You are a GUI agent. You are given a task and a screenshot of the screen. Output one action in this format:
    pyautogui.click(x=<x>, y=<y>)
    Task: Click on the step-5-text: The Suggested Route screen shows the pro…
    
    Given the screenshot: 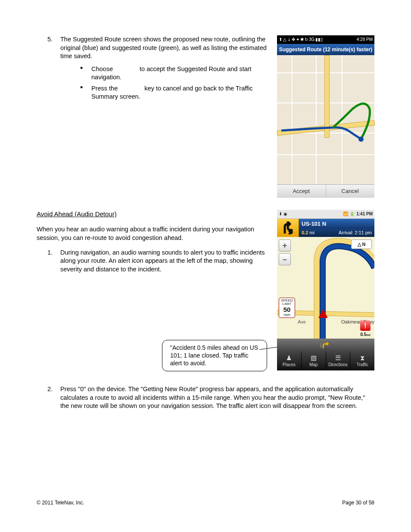 What is the action you would take?
    pyautogui.click(x=164, y=47)
    